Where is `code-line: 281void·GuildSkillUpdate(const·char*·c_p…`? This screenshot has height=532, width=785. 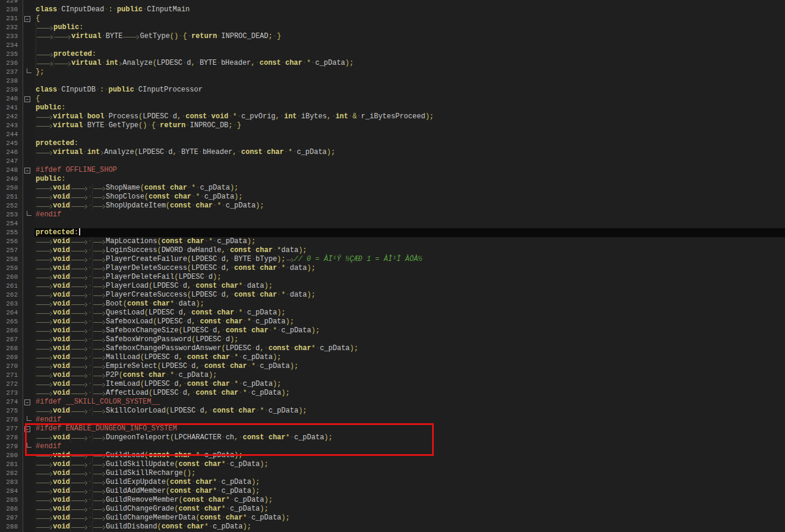
code-line: 281void·GuildSkillUpdate(const·char*·c_p… is located at coordinates (392, 465).